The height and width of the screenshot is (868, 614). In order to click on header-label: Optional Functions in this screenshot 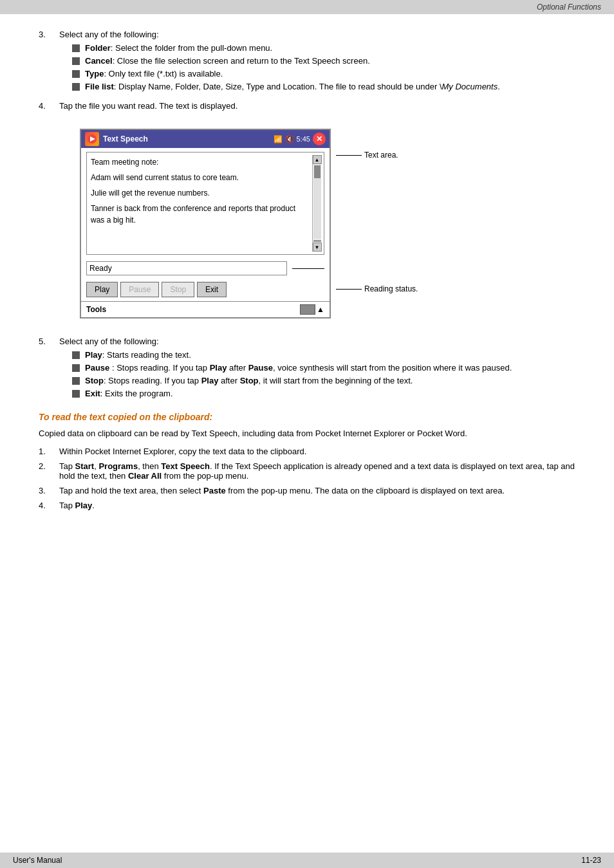, I will do `click(569, 7)`.